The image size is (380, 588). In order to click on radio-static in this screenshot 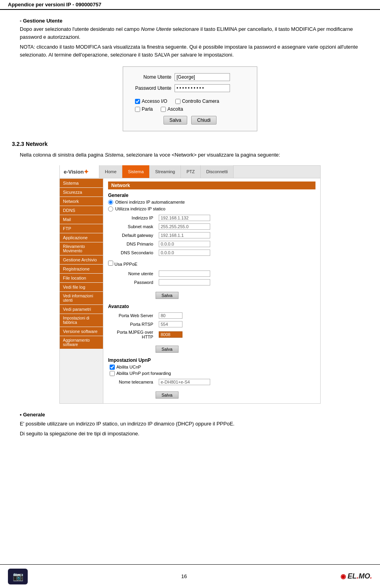, I will do `click(111, 209)`.